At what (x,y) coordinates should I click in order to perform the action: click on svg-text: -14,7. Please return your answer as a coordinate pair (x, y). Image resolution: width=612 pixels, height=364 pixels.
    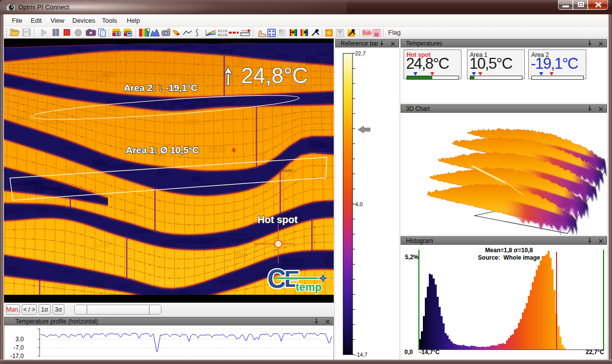
    Looking at the image, I should click on (361, 355).